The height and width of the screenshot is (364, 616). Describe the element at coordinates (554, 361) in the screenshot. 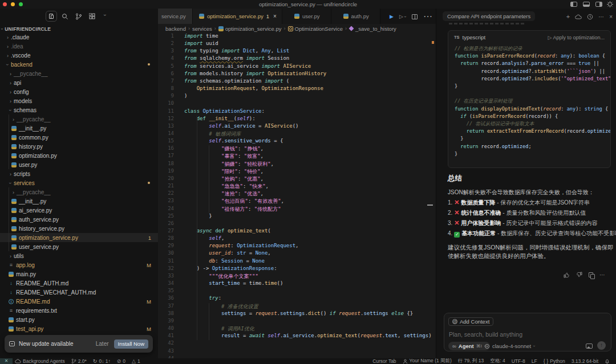

I see `status-item-python: { }Python` at that location.